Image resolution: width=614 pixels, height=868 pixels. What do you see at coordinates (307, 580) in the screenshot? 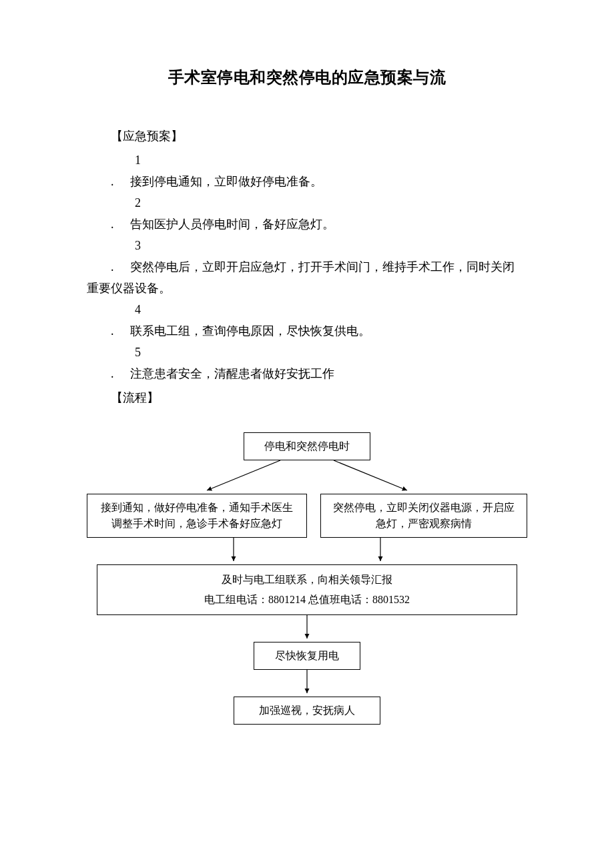
I see `contact-line1: 及时与电工组联系，向相关领导汇报` at bounding box center [307, 580].